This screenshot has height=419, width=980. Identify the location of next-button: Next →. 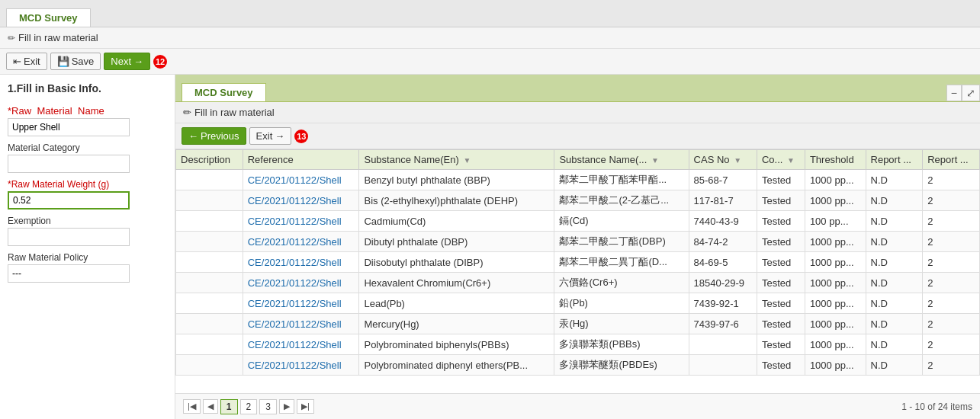
(127, 61).